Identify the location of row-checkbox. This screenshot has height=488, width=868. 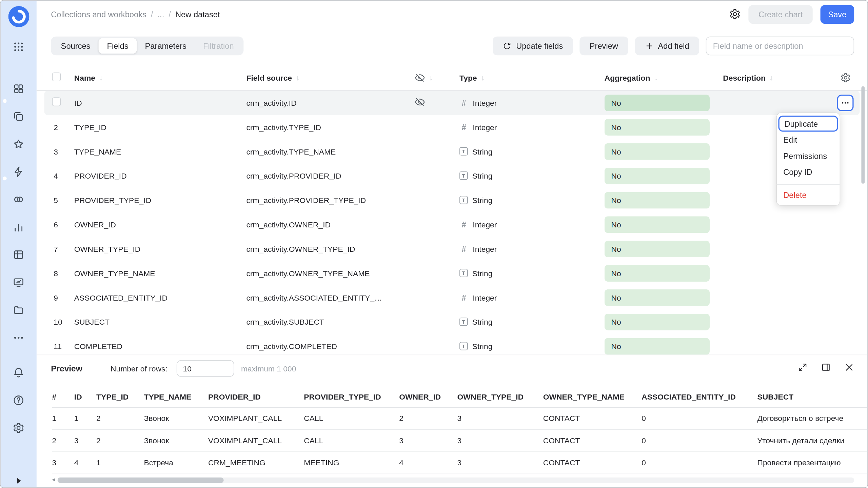
(56, 102).